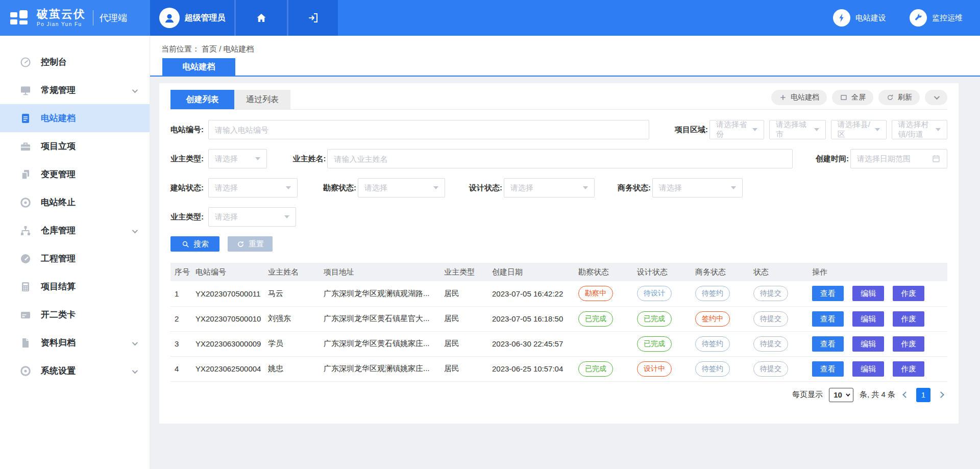 Image resolution: width=980 pixels, height=469 pixels. What do you see at coordinates (310, 159) in the screenshot?
I see `owner-name-label: 业主姓名:` at bounding box center [310, 159].